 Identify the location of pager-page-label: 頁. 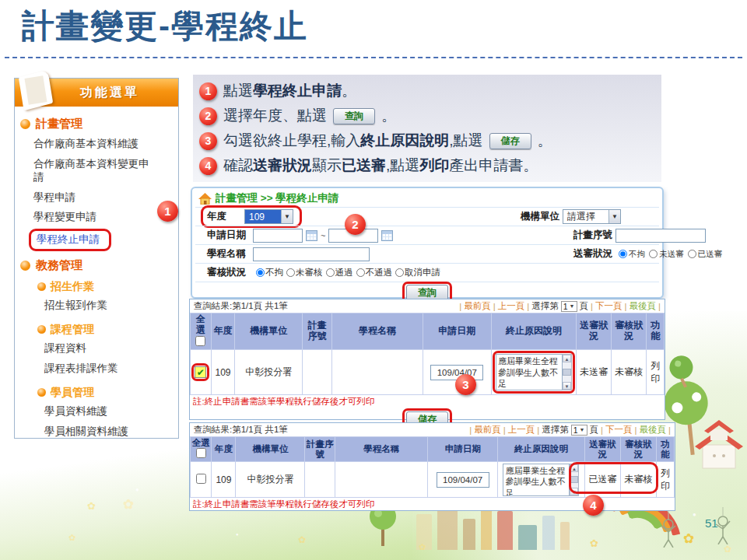
(594, 429).